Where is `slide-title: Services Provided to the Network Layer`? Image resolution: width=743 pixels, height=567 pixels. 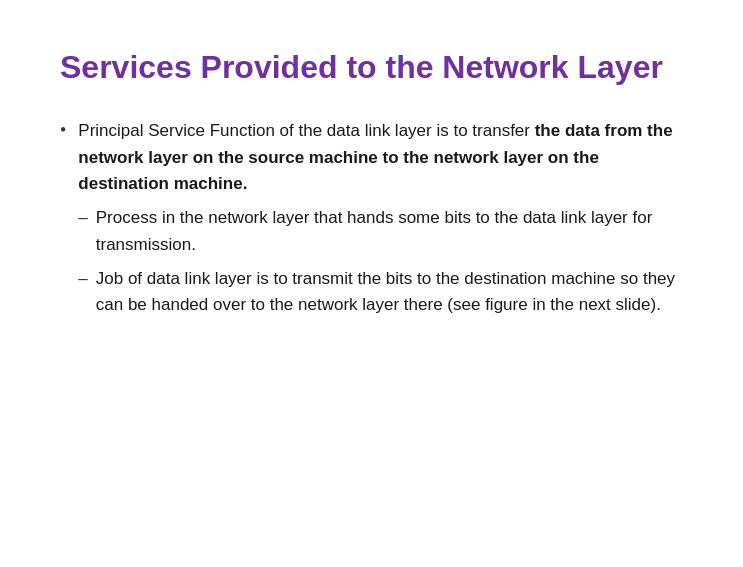
slide-title: Services Provided to the Network Layer is located at coordinates (372, 67).